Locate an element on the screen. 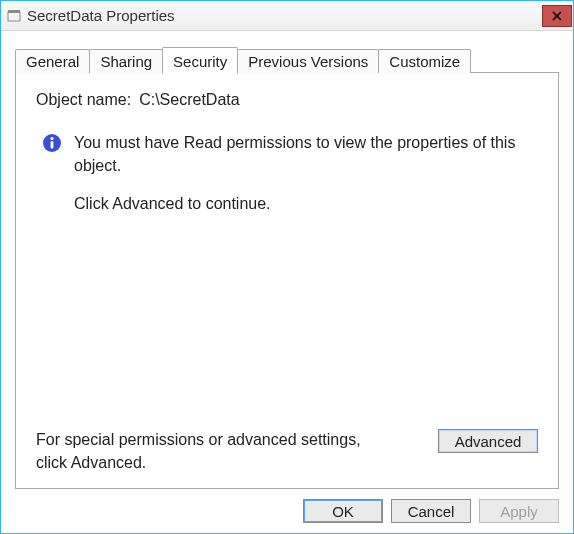 Image resolution: width=574 pixels, height=534 pixels. tab-security: Security is located at coordinates (200, 60).